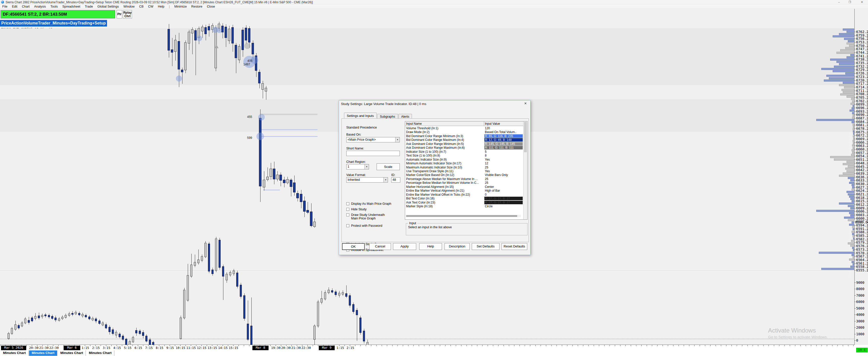  What do you see at coordinates (368, 216) in the screenshot?
I see `checkbox-label: Draw Study UnderneathMain Price Graph` at bounding box center [368, 216].